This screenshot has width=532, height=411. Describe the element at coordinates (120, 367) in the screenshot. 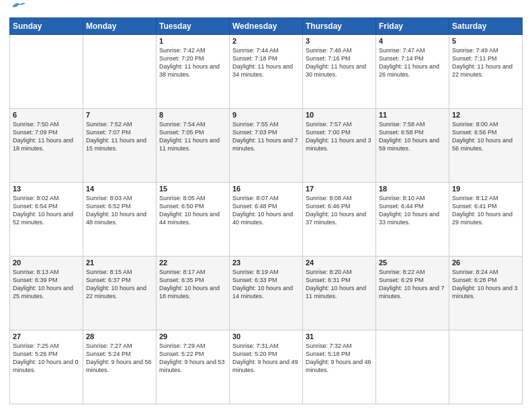

I see `day-cell: 28Sunrise: 7:27 AM Sunset: 5:24 PM Dayli…` at that location.